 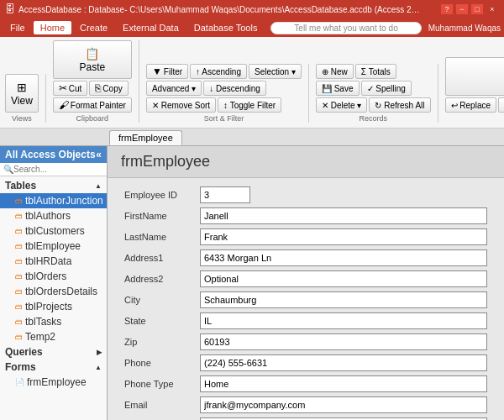 I want to click on label-city: City, so click(x=162, y=300).